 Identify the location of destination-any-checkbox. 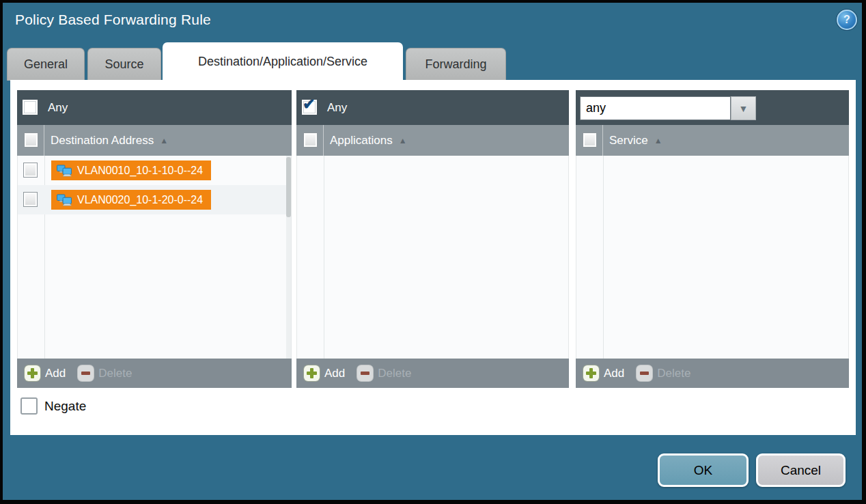
(30, 107).